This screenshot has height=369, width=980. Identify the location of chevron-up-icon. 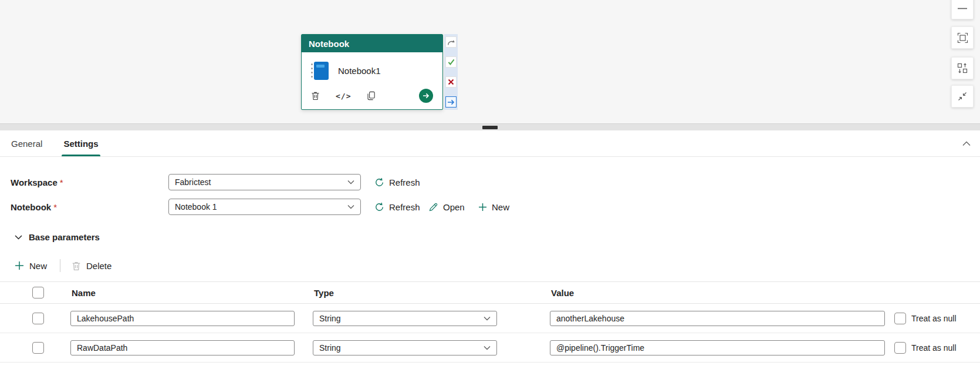
(967, 143).